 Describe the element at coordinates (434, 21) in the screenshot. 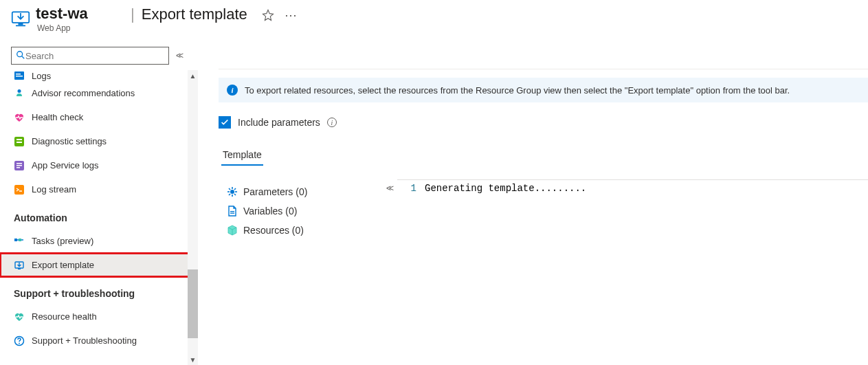

I see `resource-header: test-wa Web App | Export template ⋯` at that location.